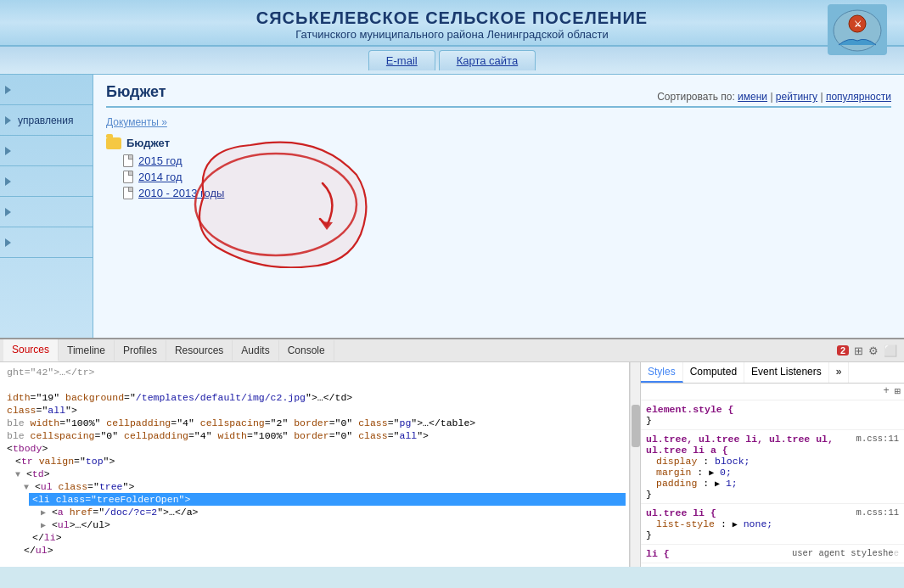 The width and height of the screenshot is (904, 588). I want to click on nav-sitemap: Карта сайта, so click(487, 60).